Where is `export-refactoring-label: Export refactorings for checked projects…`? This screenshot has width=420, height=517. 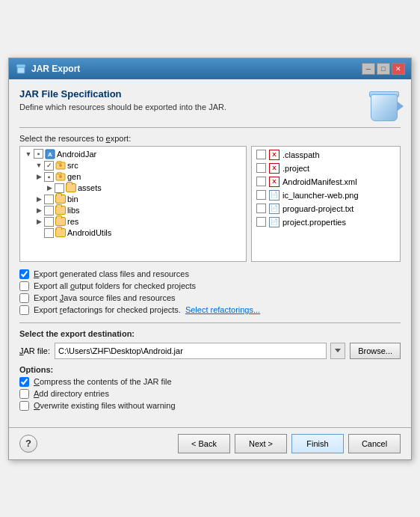 export-refactoring-label: Export refactorings for checked projects… is located at coordinates (108, 310).